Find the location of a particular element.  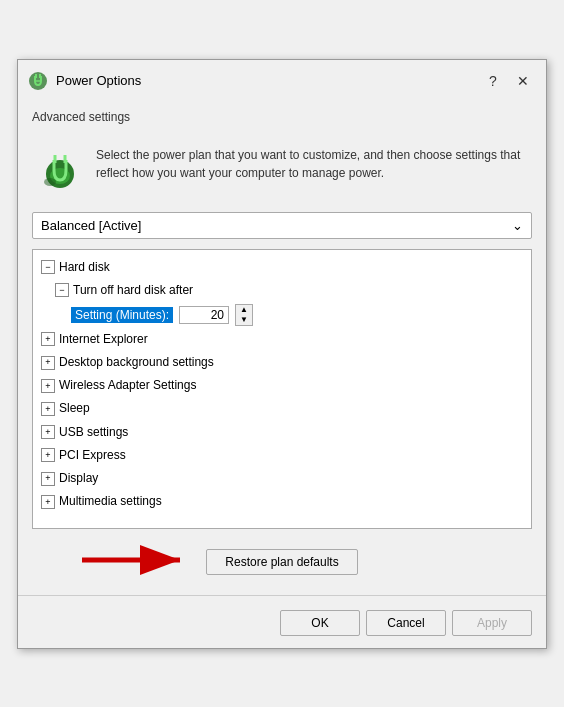

description-area: Select the power plan that you want to c… is located at coordinates (282, 170).